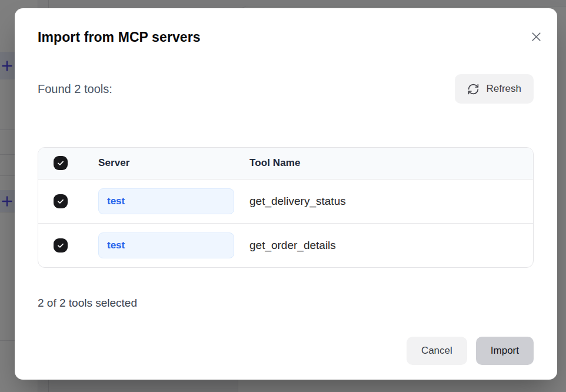 The height and width of the screenshot is (392, 566). What do you see at coordinates (75, 89) in the screenshot?
I see `found-tools-text: Found 2 tools:` at bounding box center [75, 89].